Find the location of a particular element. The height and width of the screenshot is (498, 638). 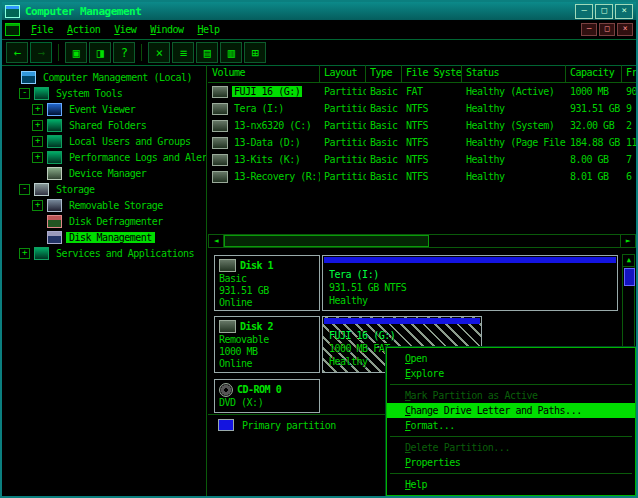

disk-label: Disk 2Removable1000 MBOnline is located at coordinates (267, 344).